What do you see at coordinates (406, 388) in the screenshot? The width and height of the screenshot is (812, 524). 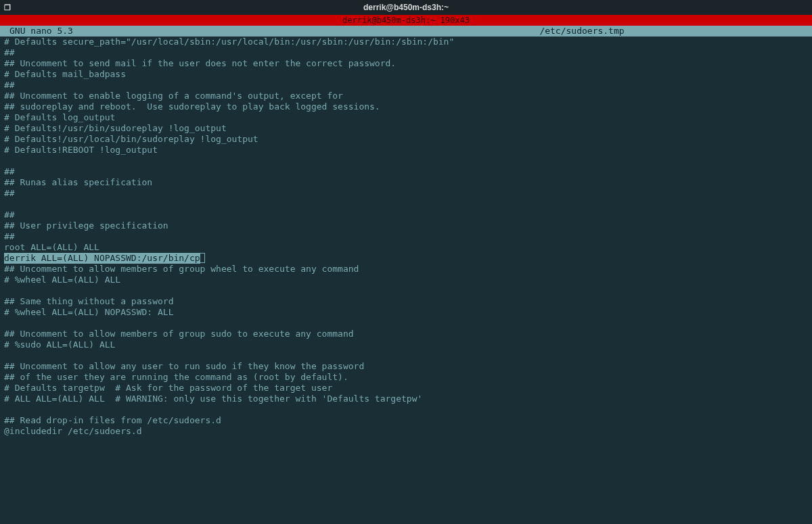 I see `editor-line: # Defaults targetpw # Ask for the passwo…` at bounding box center [406, 388].